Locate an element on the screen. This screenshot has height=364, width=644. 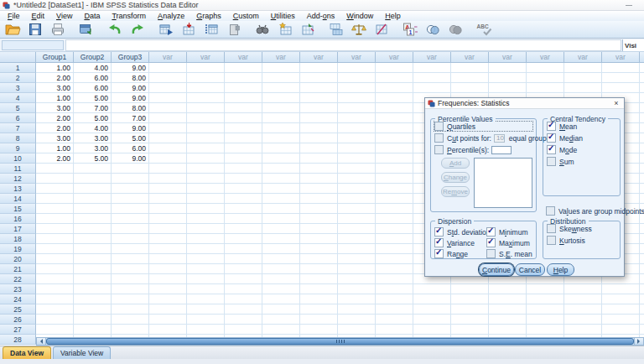
row-header: 1 is located at coordinates (18, 68).